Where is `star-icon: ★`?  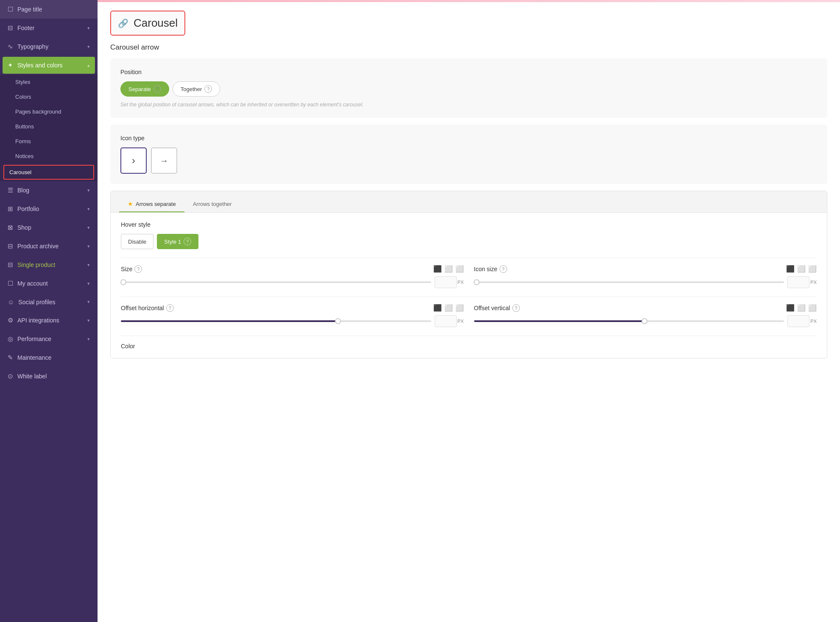
star-icon: ★ is located at coordinates (131, 204).